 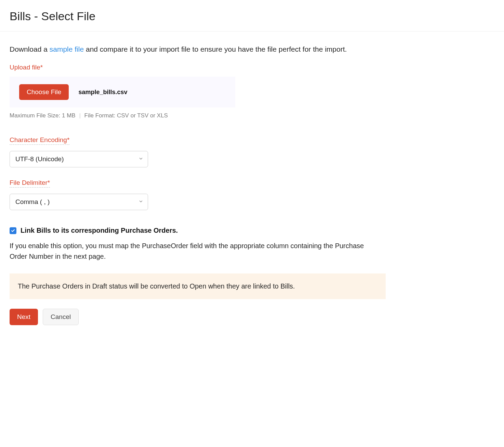 What do you see at coordinates (126, 116) in the screenshot?
I see `file-format-hint: File Format: CSV or TSV or XLS` at bounding box center [126, 116].